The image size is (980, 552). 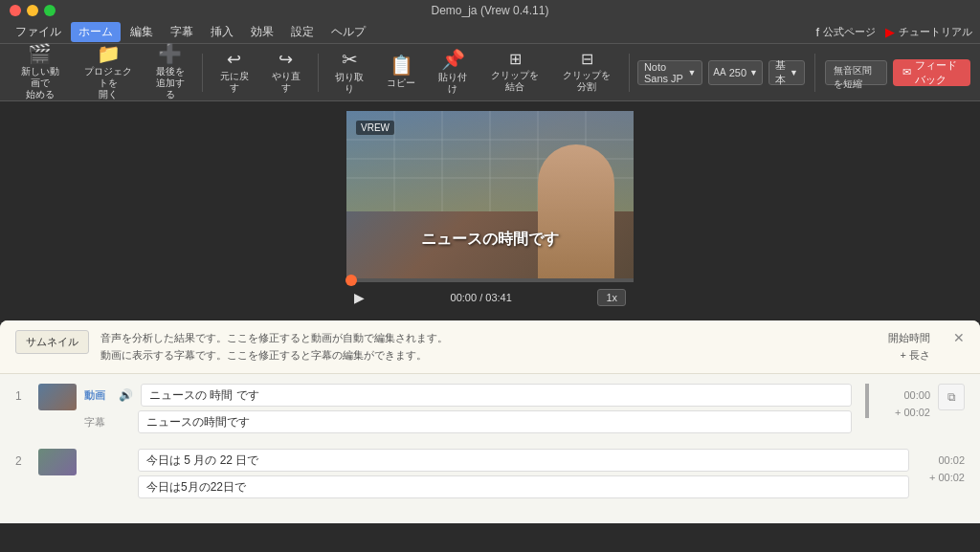 What do you see at coordinates (856, 73) in the screenshot?
I see `silence-button: 無音区間を短縮` at bounding box center [856, 73].